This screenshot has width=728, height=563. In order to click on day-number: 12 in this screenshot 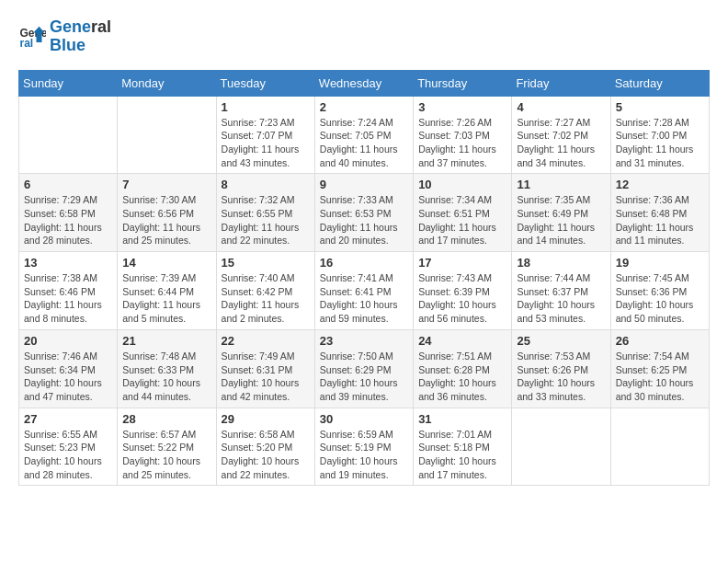, I will do `click(660, 184)`.